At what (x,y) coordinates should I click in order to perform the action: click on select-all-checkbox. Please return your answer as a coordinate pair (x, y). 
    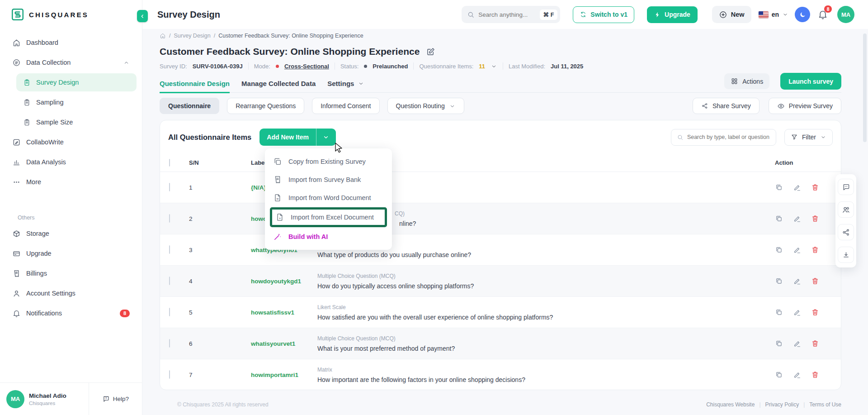
    Looking at the image, I should click on (170, 163).